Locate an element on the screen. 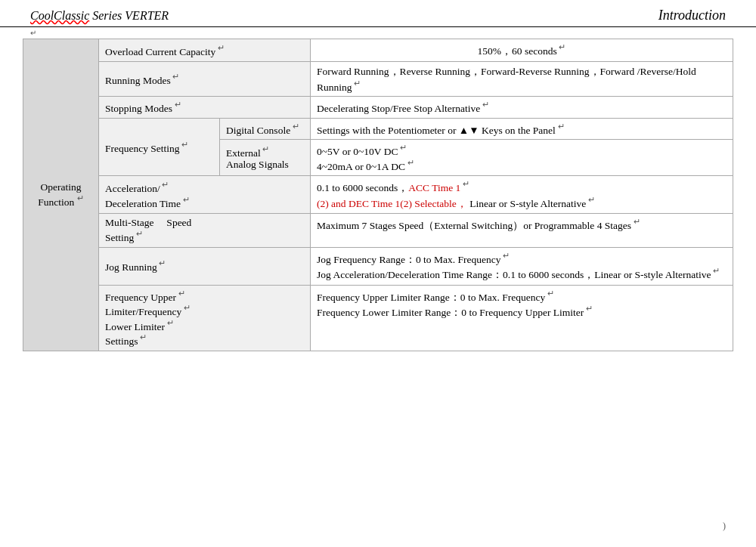  bottom-marker: ) is located at coordinates (724, 526).